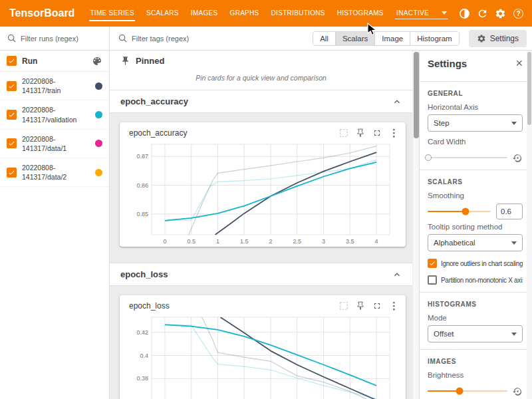 This screenshot has width=532, height=399. Describe the element at coordinates (432, 280) in the screenshot. I see `partition-x-axis-checkbox` at that location.